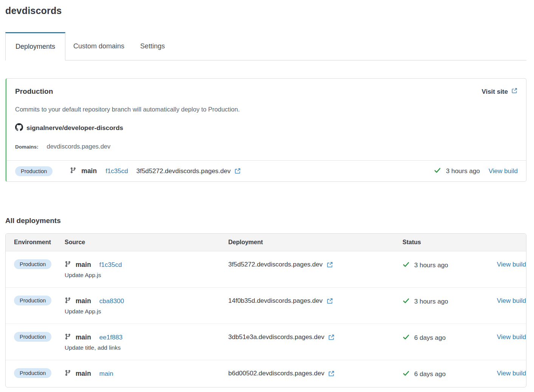 This screenshot has width=534, height=392. Describe the element at coordinates (266, 373) in the screenshot. I see `deployment-table-row: Production main main` at that location.